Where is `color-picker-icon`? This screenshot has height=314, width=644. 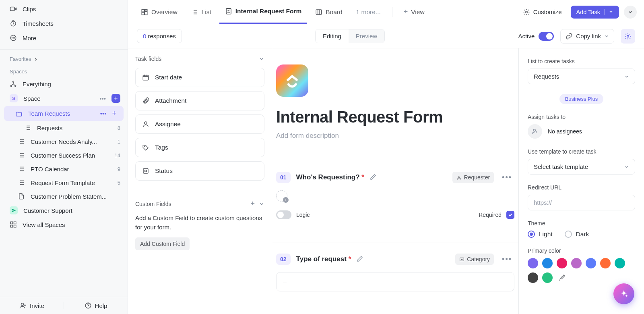 color-picker-icon is located at coordinates (562, 278).